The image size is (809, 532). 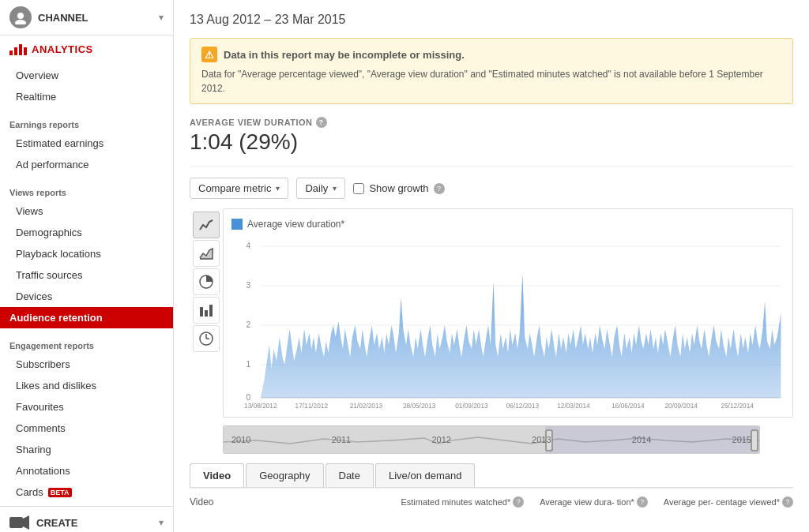 What do you see at coordinates (87, 519) in the screenshot?
I see `sidebar-footer: CREATE ▾ Send feedback` at bounding box center [87, 519].